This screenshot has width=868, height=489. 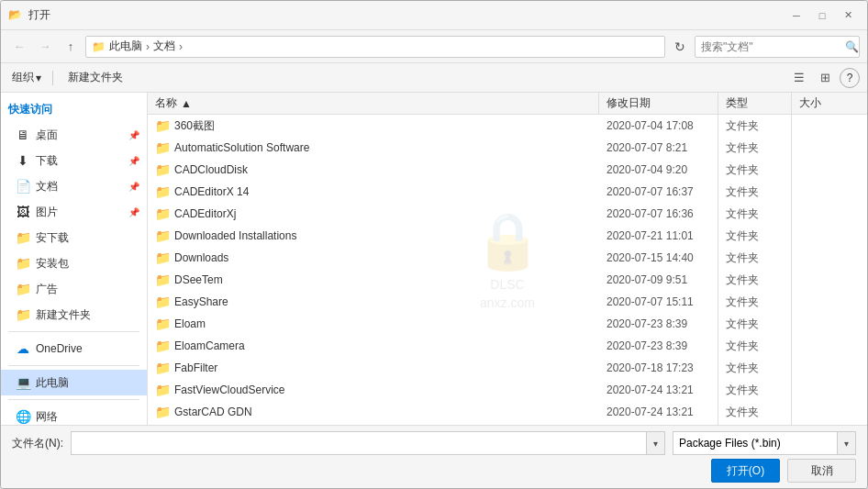 What do you see at coordinates (47, 290) in the screenshot?
I see `sidebar-ads-label: 广告` at bounding box center [47, 290].